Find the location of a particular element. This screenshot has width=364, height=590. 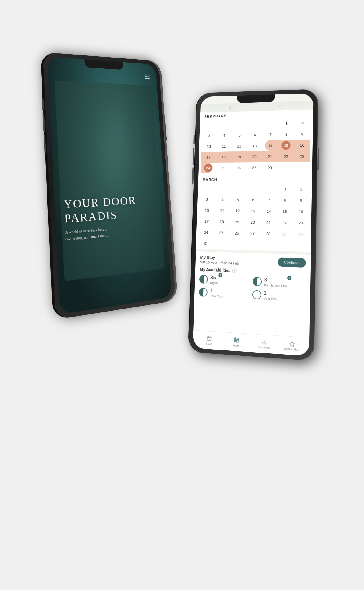

mar-18: 18 is located at coordinates (222, 222).